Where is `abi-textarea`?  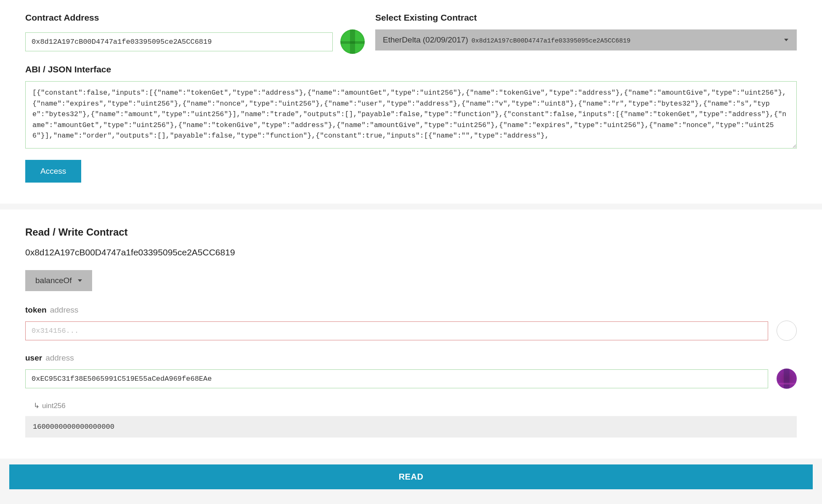
abi-textarea is located at coordinates (411, 115).